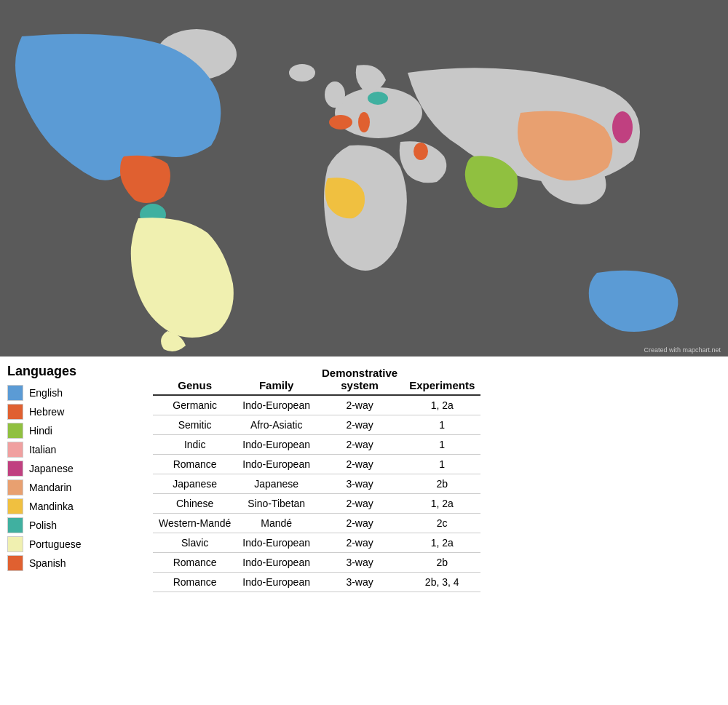 The height and width of the screenshot is (705, 728). What do you see at coordinates (195, 425) in the screenshot?
I see `cell-genus: Semitic` at bounding box center [195, 425].